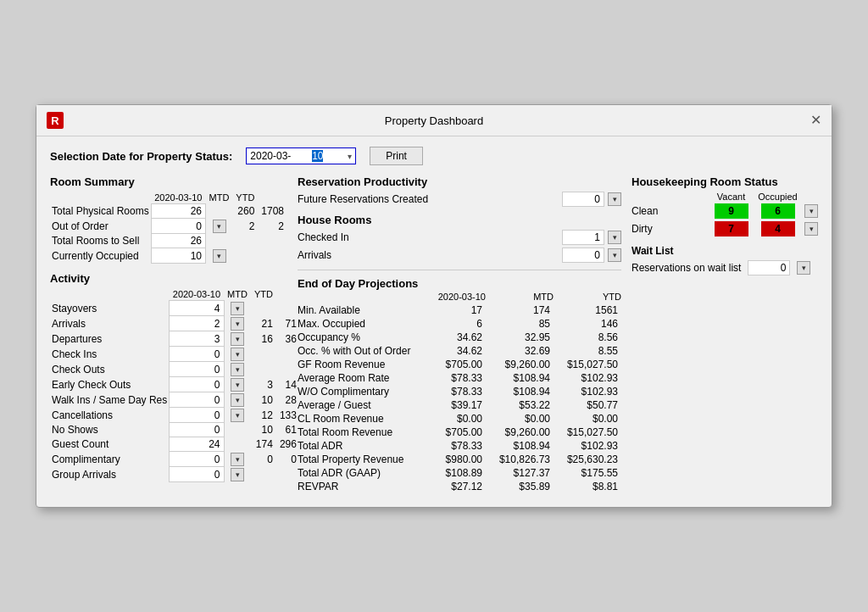 The height and width of the screenshot is (612, 868). I want to click on proj-label: Total ADR, so click(358, 446).